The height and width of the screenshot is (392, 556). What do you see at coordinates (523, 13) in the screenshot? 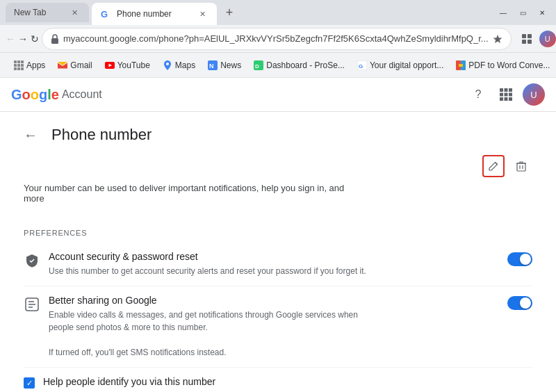
I see `maximize-button: ▭` at bounding box center [523, 13].